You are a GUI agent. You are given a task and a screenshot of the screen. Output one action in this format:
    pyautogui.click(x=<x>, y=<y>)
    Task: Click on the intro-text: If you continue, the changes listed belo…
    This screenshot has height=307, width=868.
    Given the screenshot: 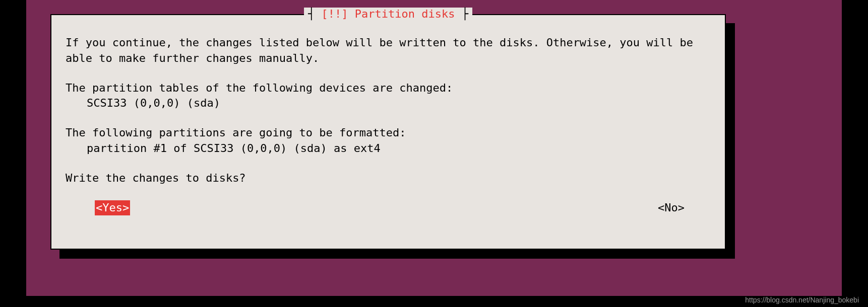 What is the action you would take?
    pyautogui.click(x=388, y=51)
    